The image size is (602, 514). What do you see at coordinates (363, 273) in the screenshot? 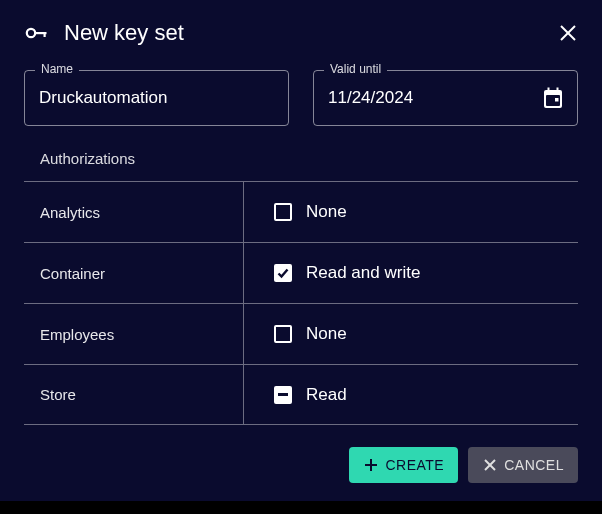
I see `permission-label: Read and write` at bounding box center [363, 273].